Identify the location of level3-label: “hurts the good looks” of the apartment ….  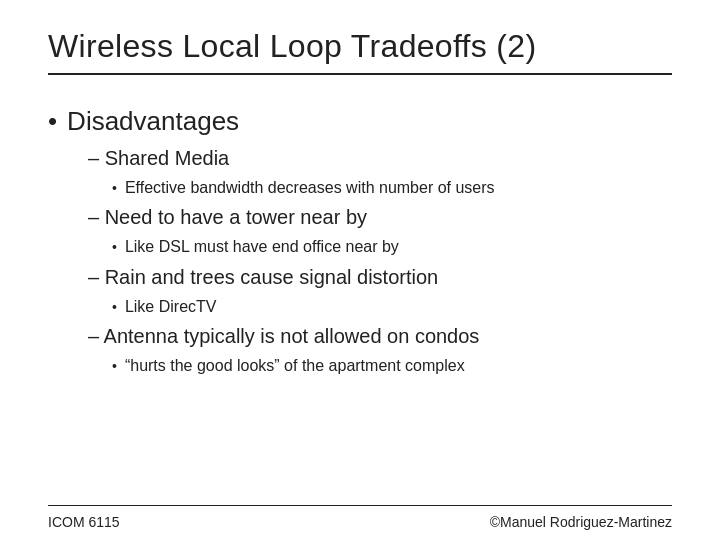
(295, 366).